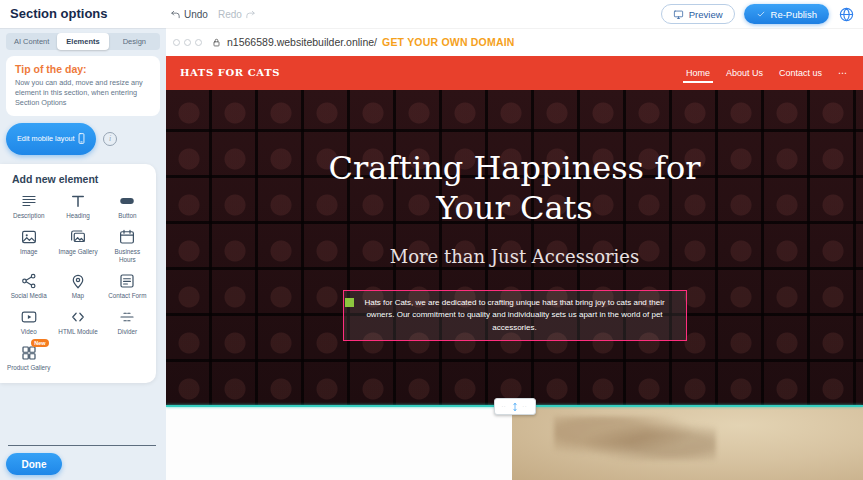 The height and width of the screenshot is (480, 863). Describe the element at coordinates (706, 14) in the screenshot. I see `preview-label: Preview` at that location.